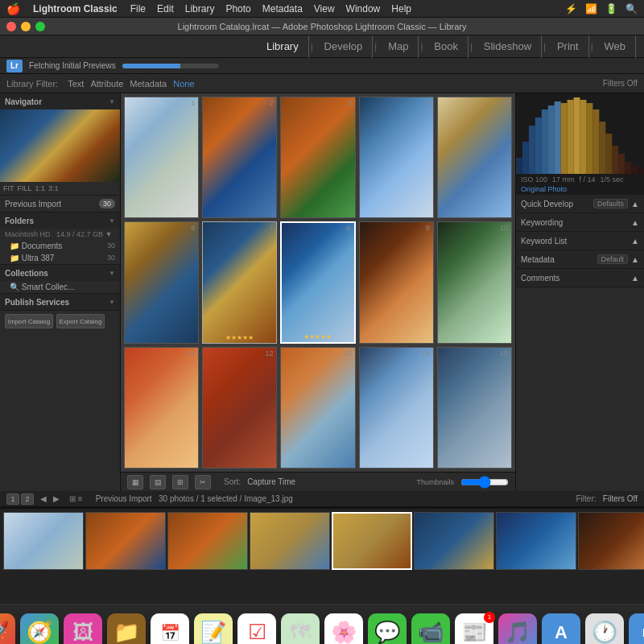 The image size is (644, 644). What do you see at coordinates (401, 9) in the screenshot?
I see `menu-help: Help` at bounding box center [401, 9].